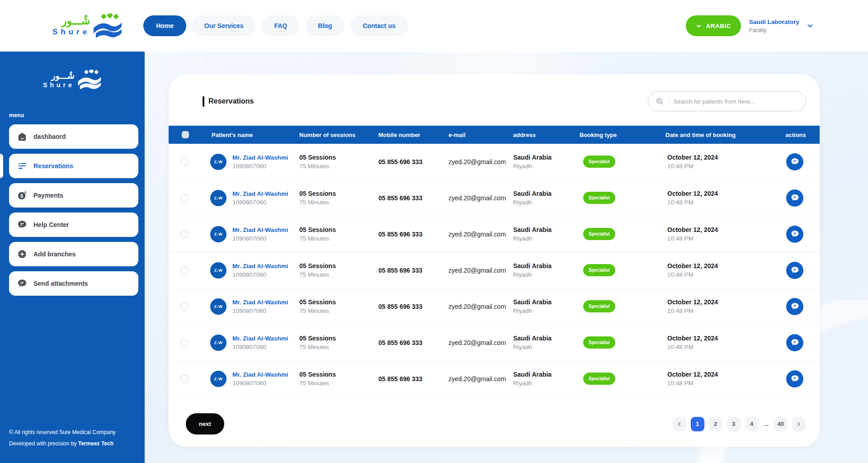  I want to click on page-button: ..., so click(766, 424).